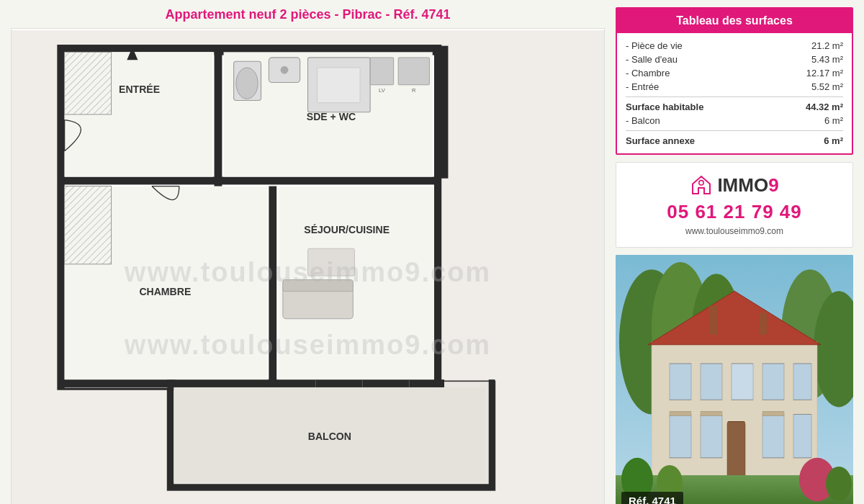 The image size is (864, 504). What do you see at coordinates (747, 186) in the screenshot?
I see `immo9-brand-text: IMMO9` at bounding box center [747, 186].